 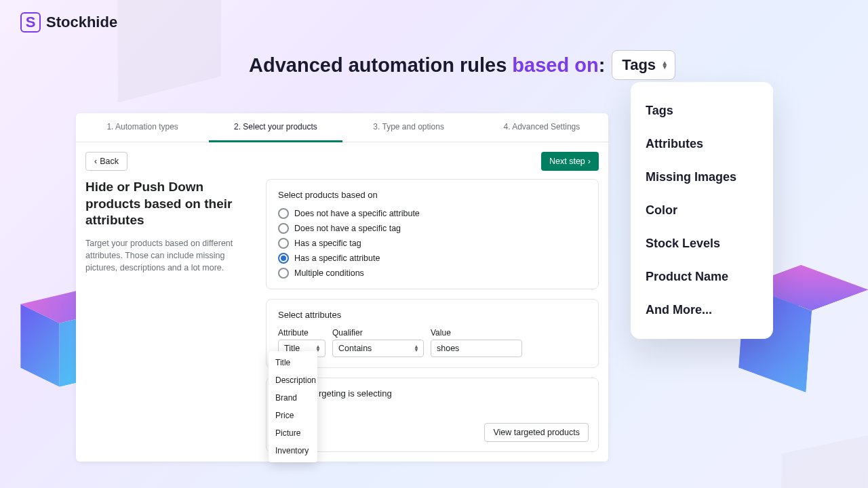 What do you see at coordinates (275, 127) in the screenshot?
I see `tab-select-products: 2. Select your products` at bounding box center [275, 127].